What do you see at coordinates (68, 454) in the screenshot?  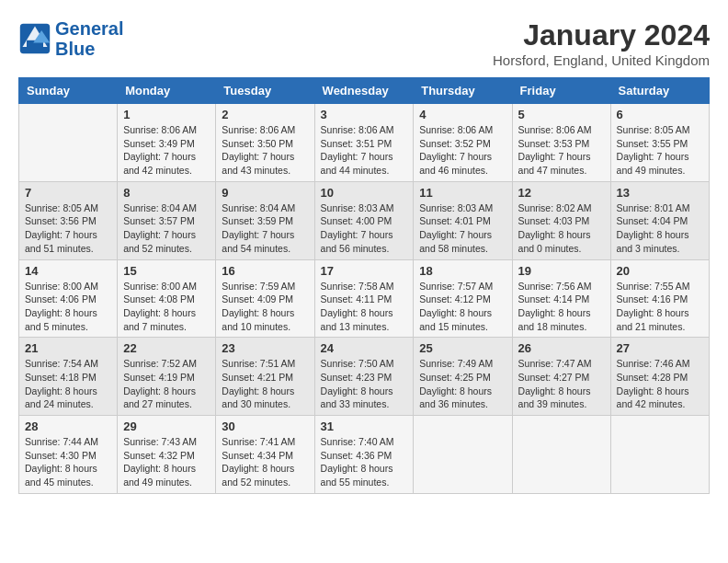 I see `calendar-cell: 28Sunrise: 7:44 AMSunset: 4:30 PMDayligh…` at bounding box center [68, 454].